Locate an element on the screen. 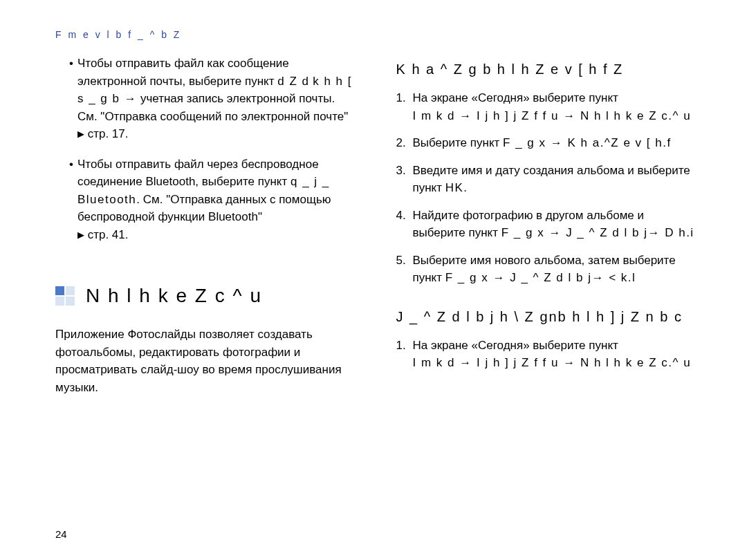  subheading-create: K h a ^ Z g b h l h Z e v [ h f Z is located at coordinates (548, 69).